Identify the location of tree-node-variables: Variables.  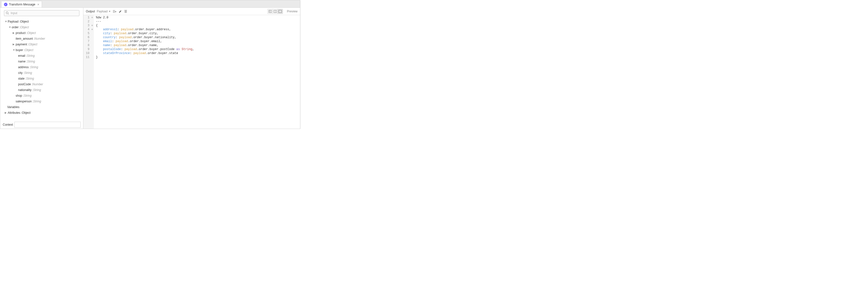
(42, 107).